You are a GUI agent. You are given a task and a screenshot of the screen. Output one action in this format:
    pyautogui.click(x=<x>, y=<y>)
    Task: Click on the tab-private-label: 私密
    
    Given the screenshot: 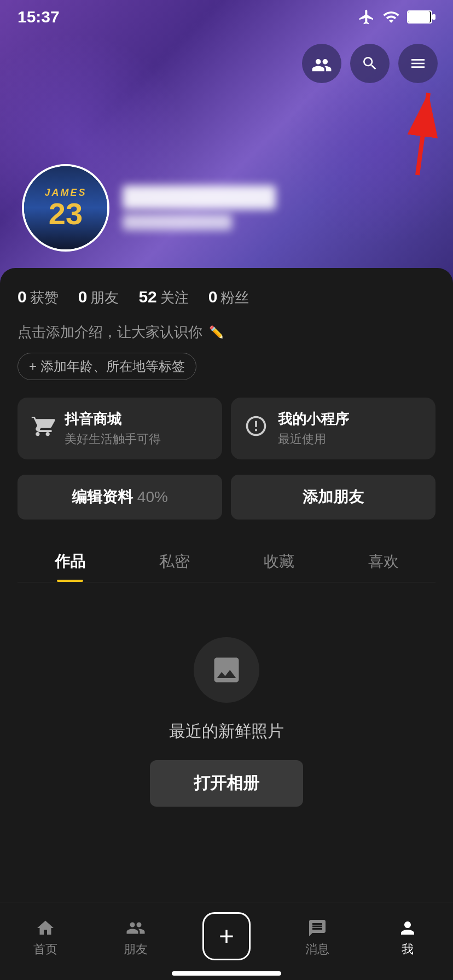 What is the action you would take?
    pyautogui.click(x=175, y=561)
    